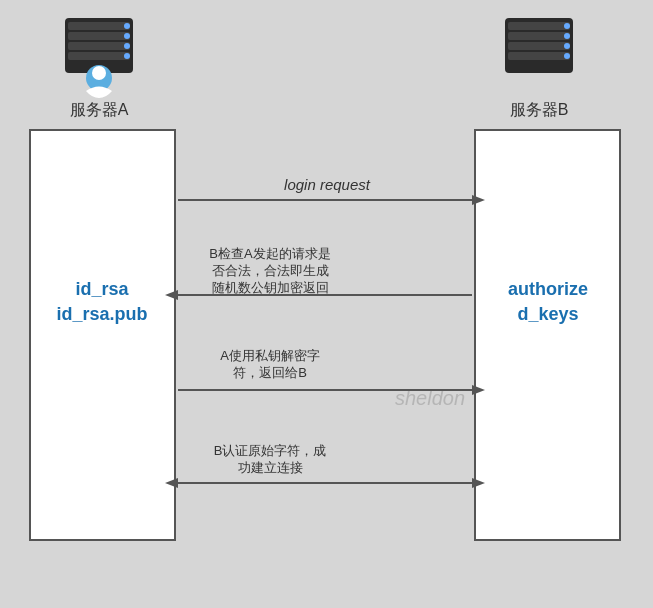  I want to click on watermark: sheldon, so click(430, 398).